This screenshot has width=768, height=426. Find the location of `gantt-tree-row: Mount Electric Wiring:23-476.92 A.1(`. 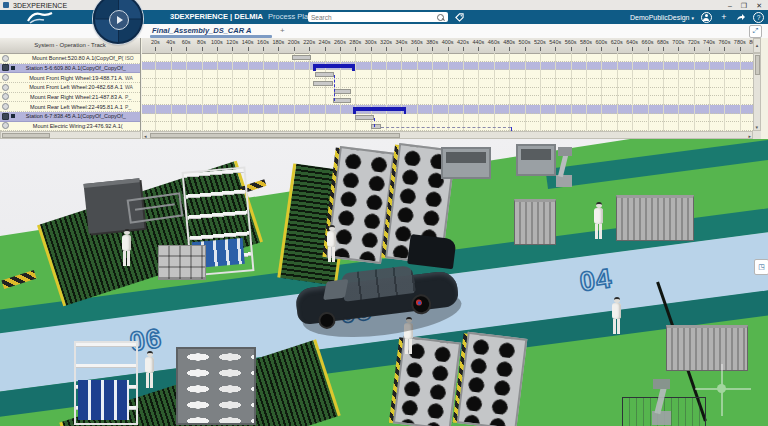

gantt-tree-row: Mount Electric Wiring:23-476.92 A.1( is located at coordinates (70, 126).